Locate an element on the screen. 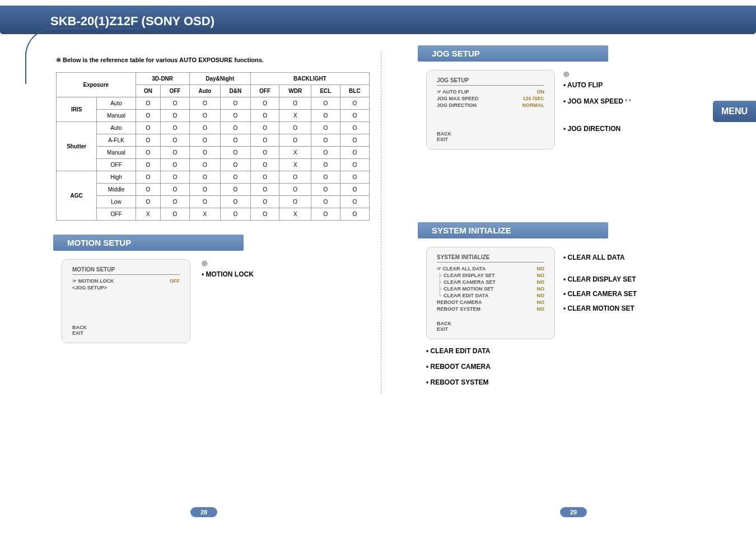 This screenshot has height=534, width=756. th-on: ON is located at coordinates (148, 91).